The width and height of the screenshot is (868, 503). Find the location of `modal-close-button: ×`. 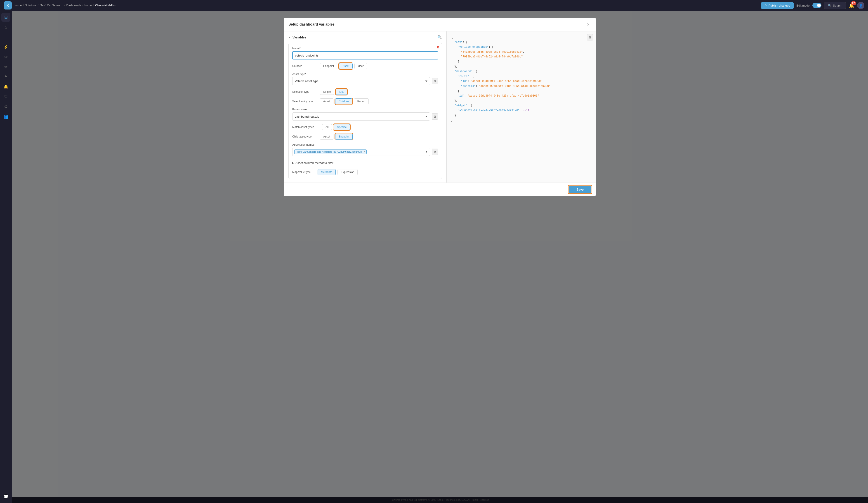

modal-close-button: × is located at coordinates (588, 24).